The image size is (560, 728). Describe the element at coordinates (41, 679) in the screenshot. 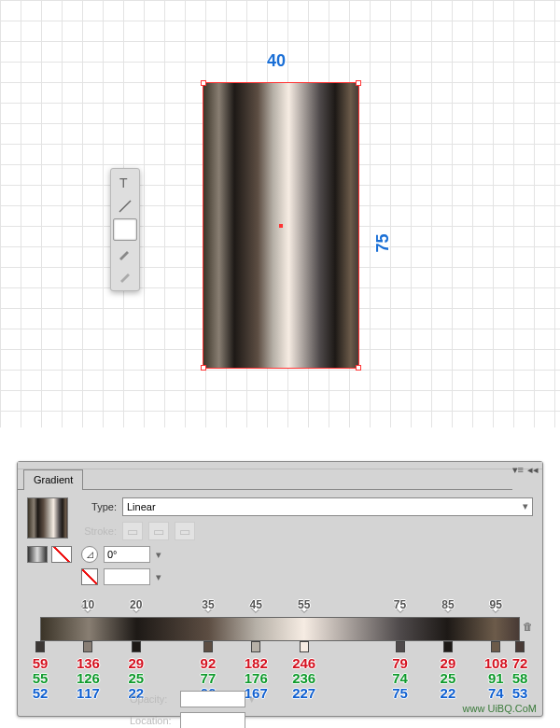

I see `rgb-column: 595552` at that location.